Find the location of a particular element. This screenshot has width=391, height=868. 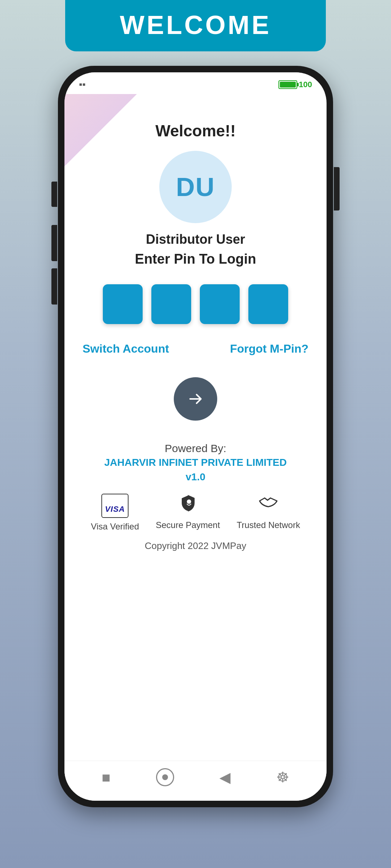

visa-verified-badge: VISA Visa Verified is located at coordinates (115, 513).